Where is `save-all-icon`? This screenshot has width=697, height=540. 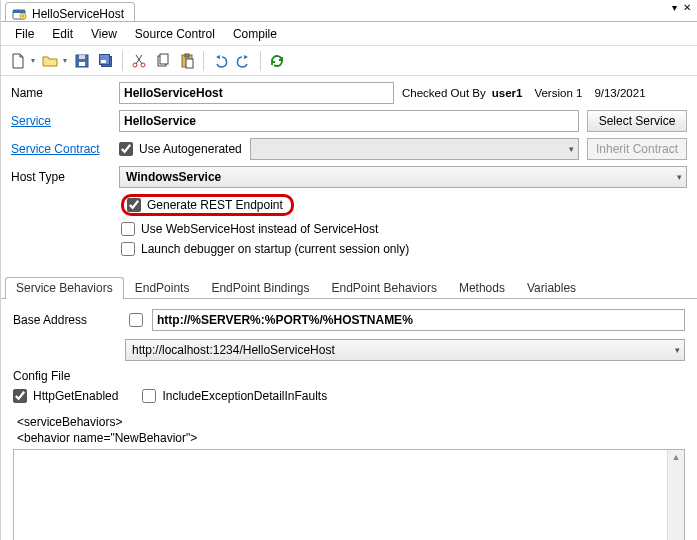
save-all-icon is located at coordinates (106, 61).